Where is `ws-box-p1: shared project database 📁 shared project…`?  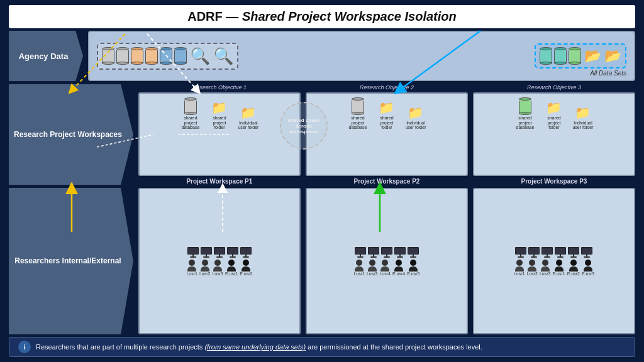 ws-box-p1: shared project database 📁 shared project… is located at coordinates (219, 134).